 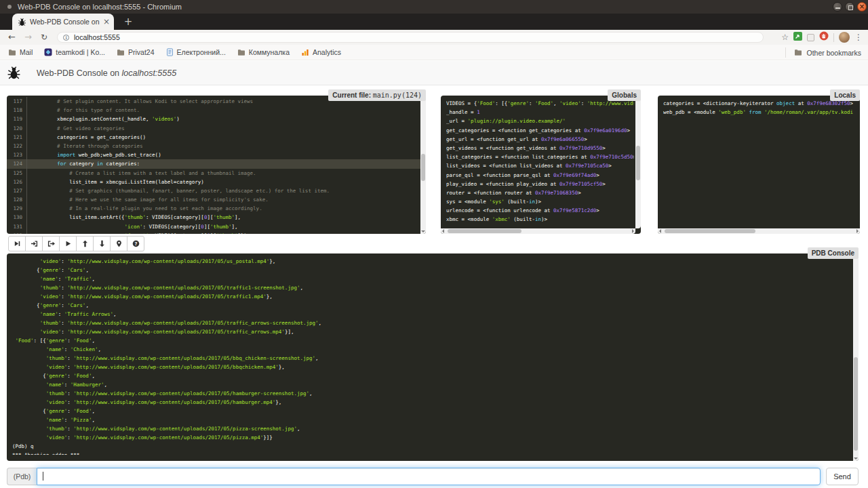 I want to click on reload-icon: ↻, so click(x=44, y=37).